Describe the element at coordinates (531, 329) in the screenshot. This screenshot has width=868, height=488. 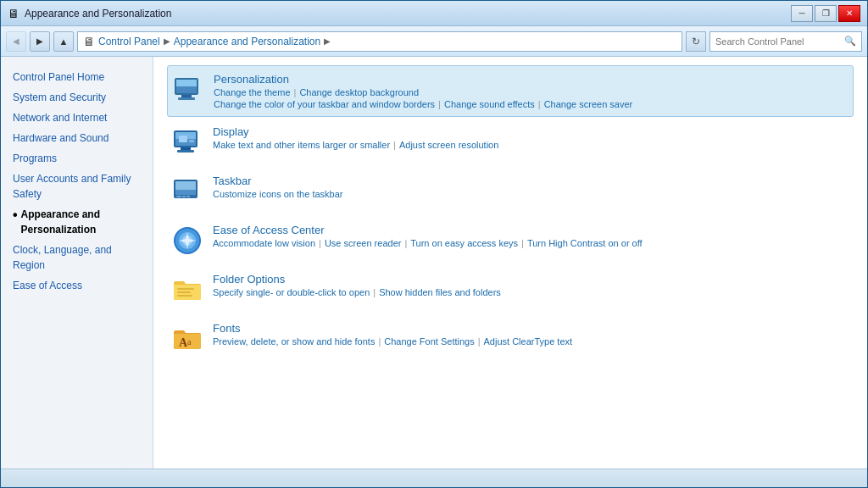
I see `fonts-title: Fonts` at that location.